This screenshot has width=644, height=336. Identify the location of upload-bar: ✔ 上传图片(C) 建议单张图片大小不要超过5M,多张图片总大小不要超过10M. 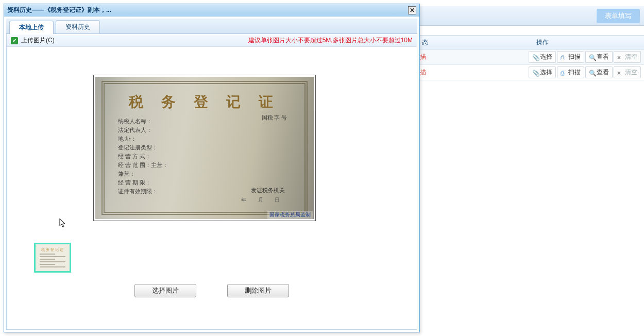
(212, 41).